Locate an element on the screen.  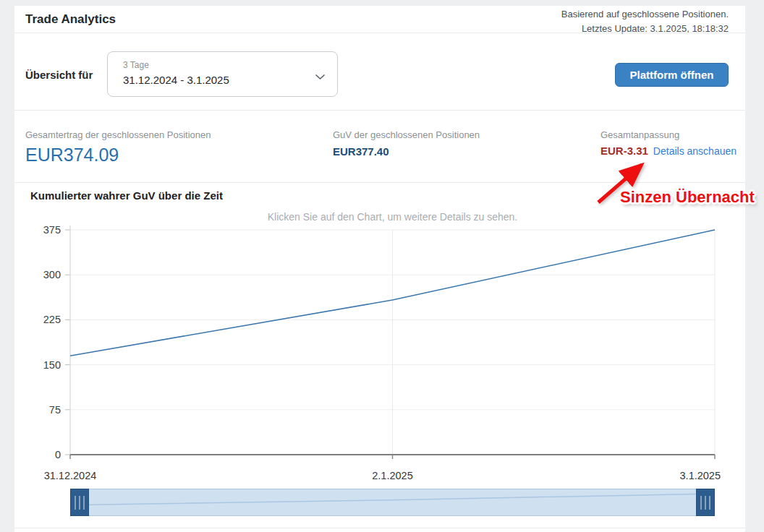
overview-label: Übersicht für is located at coordinates (59, 75).